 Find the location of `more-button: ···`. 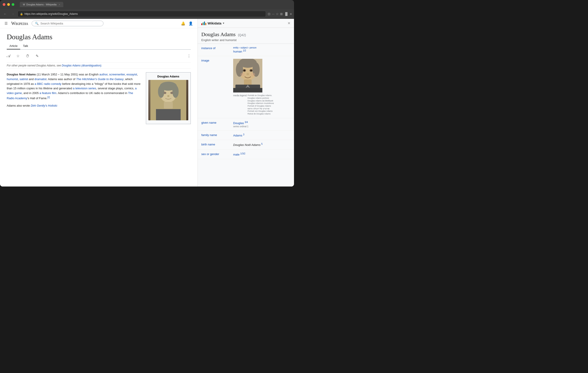

more-button: ··· is located at coordinates (273, 14).